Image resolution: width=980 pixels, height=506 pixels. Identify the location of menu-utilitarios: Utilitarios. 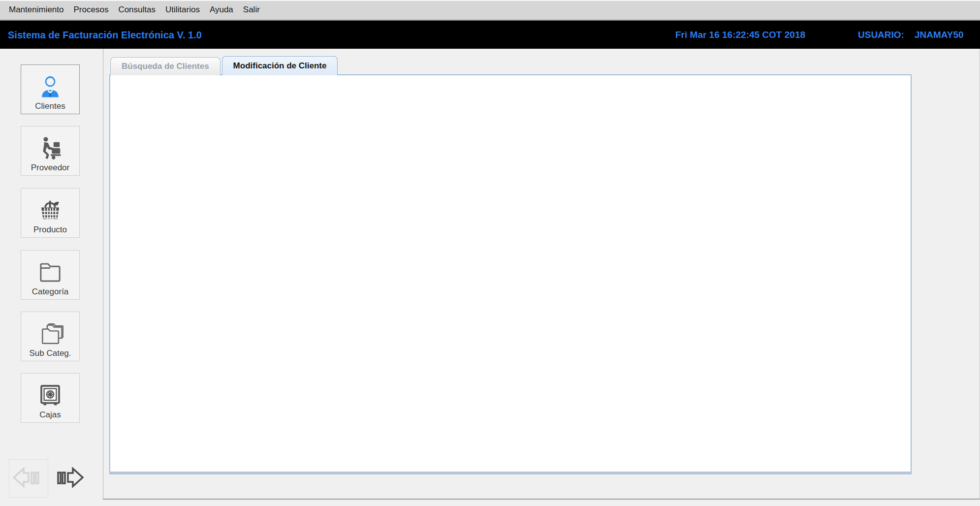
(183, 10).